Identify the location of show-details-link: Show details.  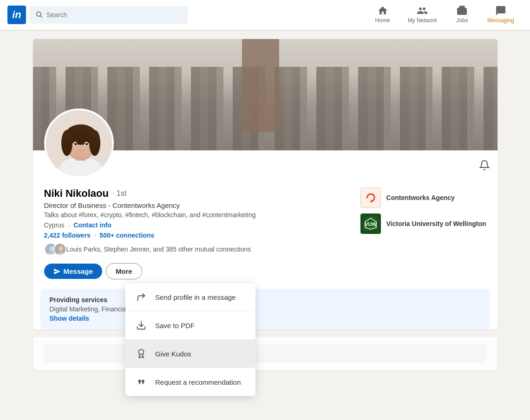
(70, 318).